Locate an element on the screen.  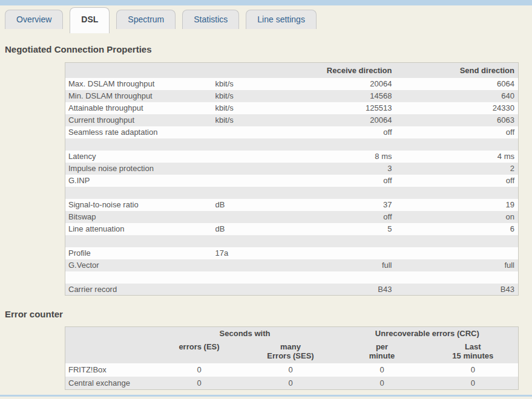
send-value: 19 is located at coordinates (458, 205).